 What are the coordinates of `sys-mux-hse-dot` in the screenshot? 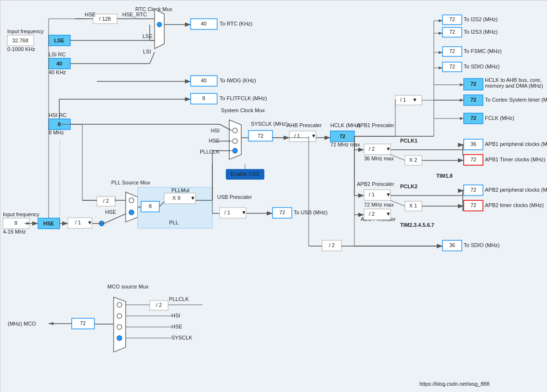 It's located at (235, 141).